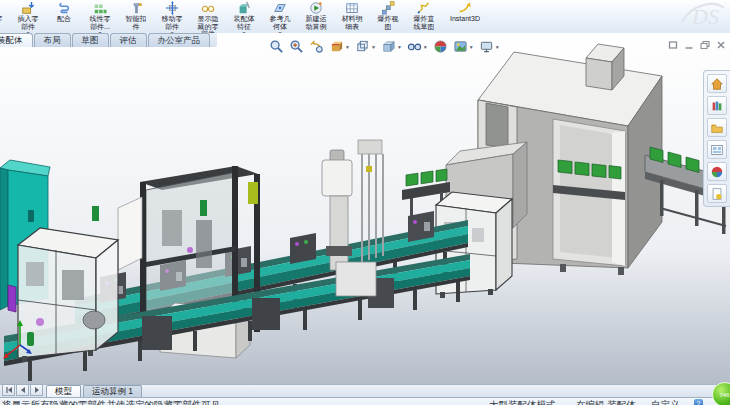 The height and width of the screenshot is (405, 730). I want to click on insert-component-icon, so click(28, 8).